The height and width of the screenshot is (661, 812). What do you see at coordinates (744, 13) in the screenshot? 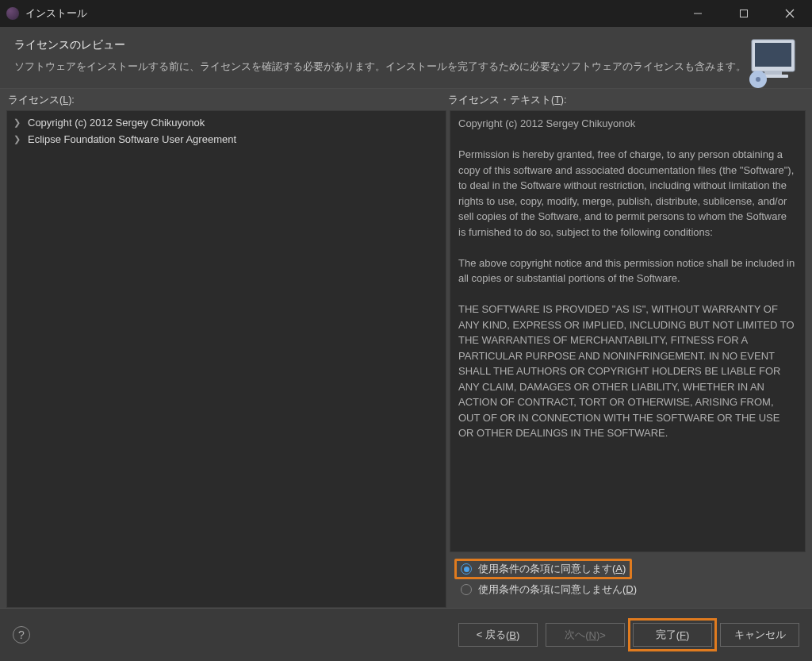
I see `maximize-button` at bounding box center [744, 13].